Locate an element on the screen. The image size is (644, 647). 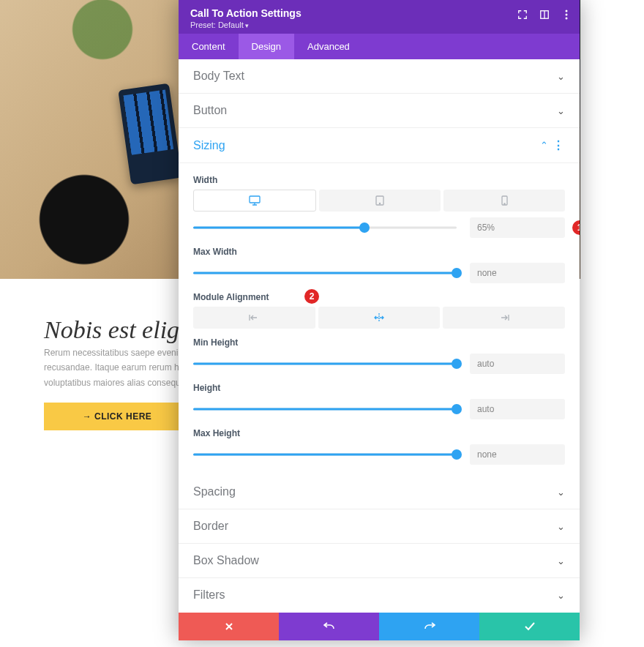
accordion-button: Button ⌄ is located at coordinates (379, 111).